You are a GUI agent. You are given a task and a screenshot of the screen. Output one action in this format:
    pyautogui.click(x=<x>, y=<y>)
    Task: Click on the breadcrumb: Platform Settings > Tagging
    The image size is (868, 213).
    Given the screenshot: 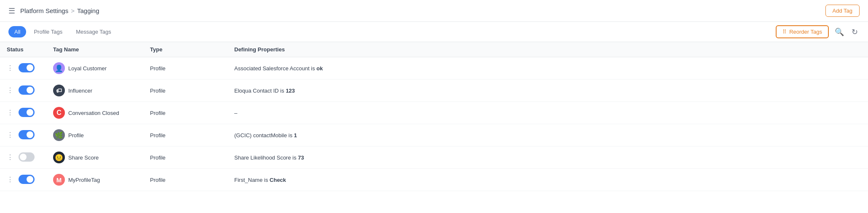 What is the action you would take?
    pyautogui.click(x=60, y=11)
    